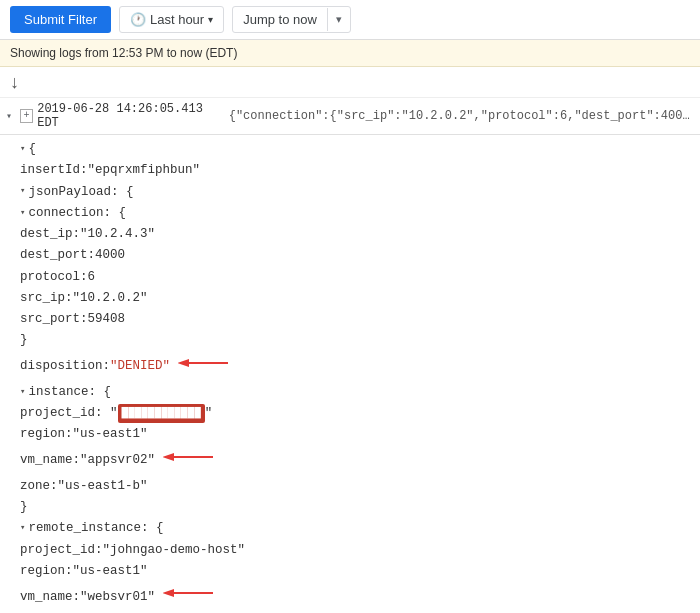 This screenshot has height=613, width=700. I want to click on connection-line: ▾ connection: {, so click(360, 214).